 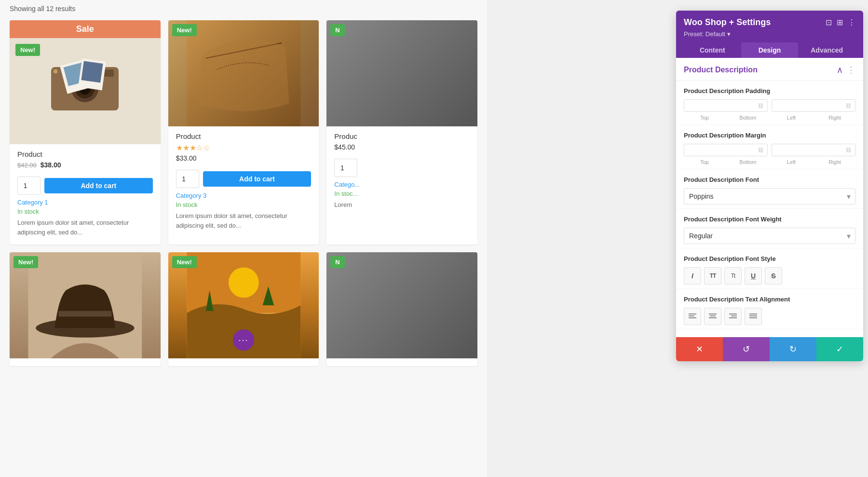 I want to click on product-image-5: New! ···, so click(x=244, y=305).